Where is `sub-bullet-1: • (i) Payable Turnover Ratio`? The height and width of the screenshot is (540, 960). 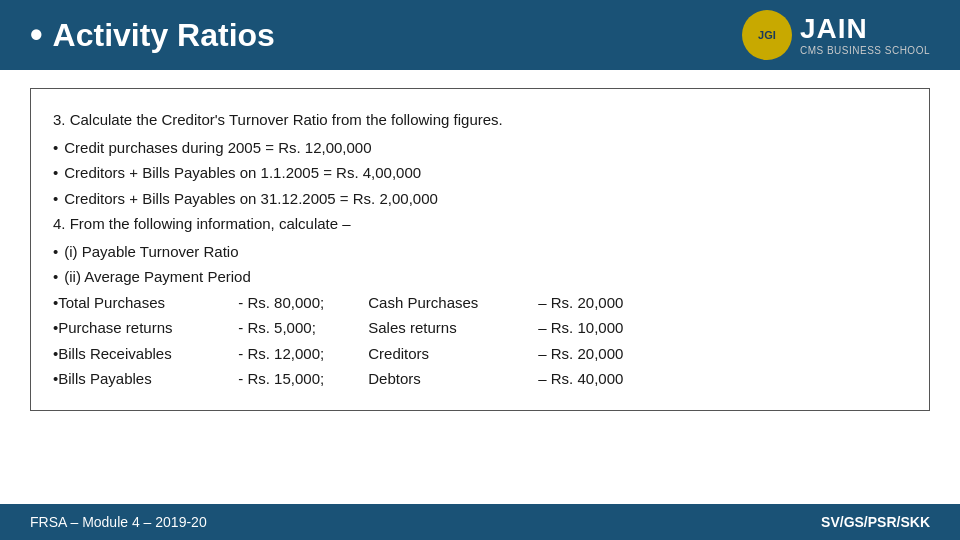
sub-bullet-1: • (i) Payable Turnover Ratio is located at coordinates (480, 252).